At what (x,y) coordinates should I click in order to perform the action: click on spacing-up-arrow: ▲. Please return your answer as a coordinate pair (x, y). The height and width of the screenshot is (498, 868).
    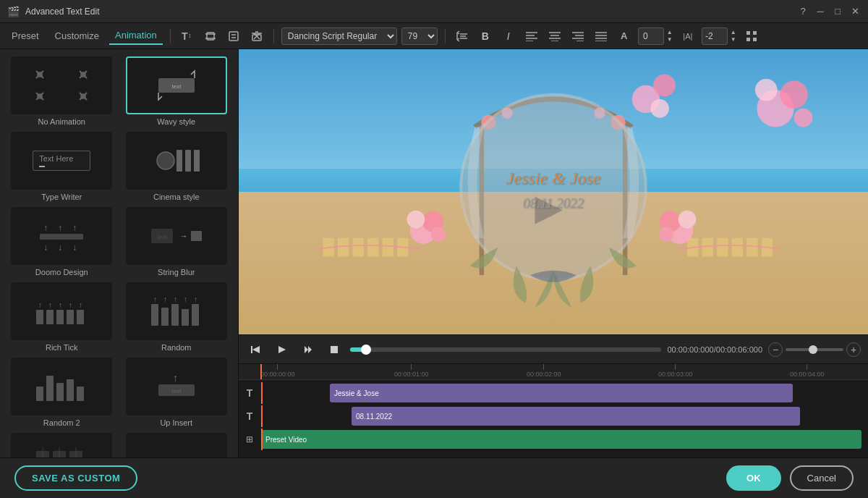
    Looking at the image, I should click on (734, 33).